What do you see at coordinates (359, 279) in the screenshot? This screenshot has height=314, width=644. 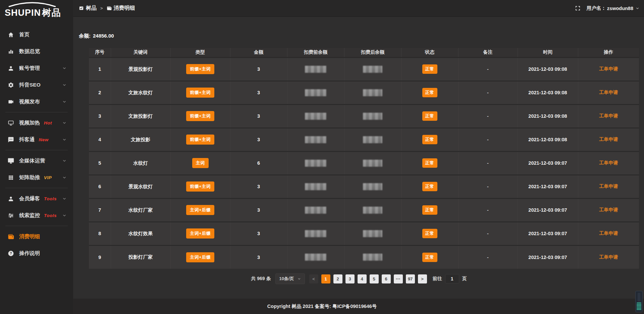 I see `pagination: 共 969 条 10条/页 < 123456•••97 > 前往 页` at bounding box center [359, 279].